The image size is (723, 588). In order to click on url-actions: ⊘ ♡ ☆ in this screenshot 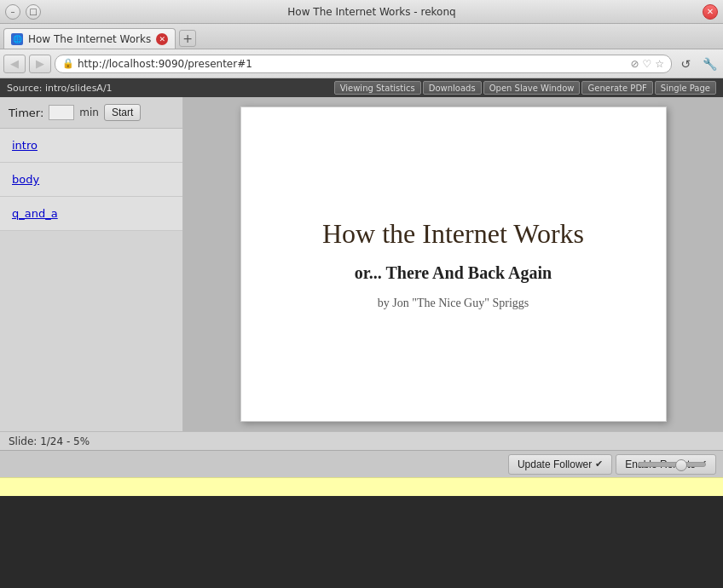, I will do `click(647, 64)`.